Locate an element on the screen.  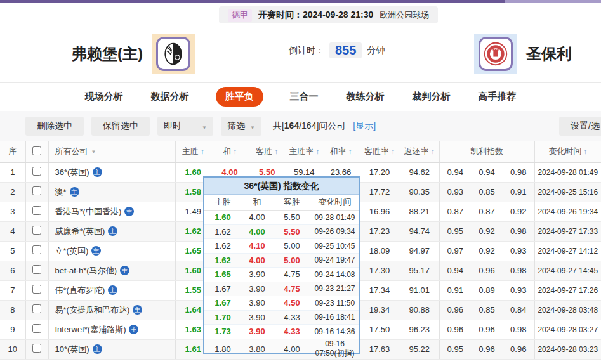
chevron-down-icon is located at coordinates (204, 126).